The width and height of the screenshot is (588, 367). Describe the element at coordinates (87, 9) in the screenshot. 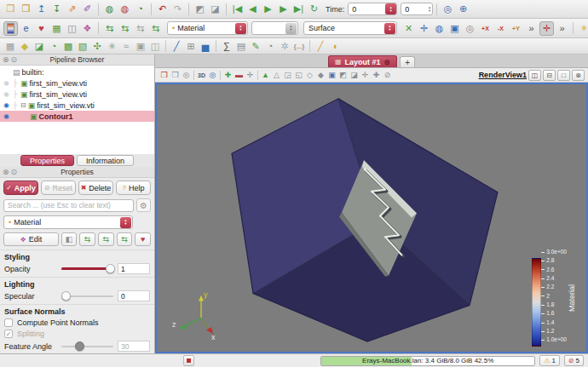

I see `auto-apply-icon: ✐` at that location.